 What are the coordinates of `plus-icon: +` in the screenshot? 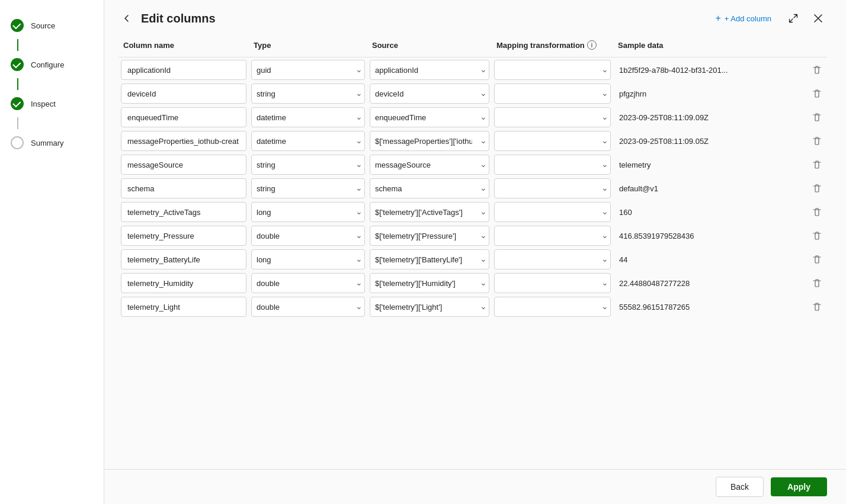 It's located at (718, 18).